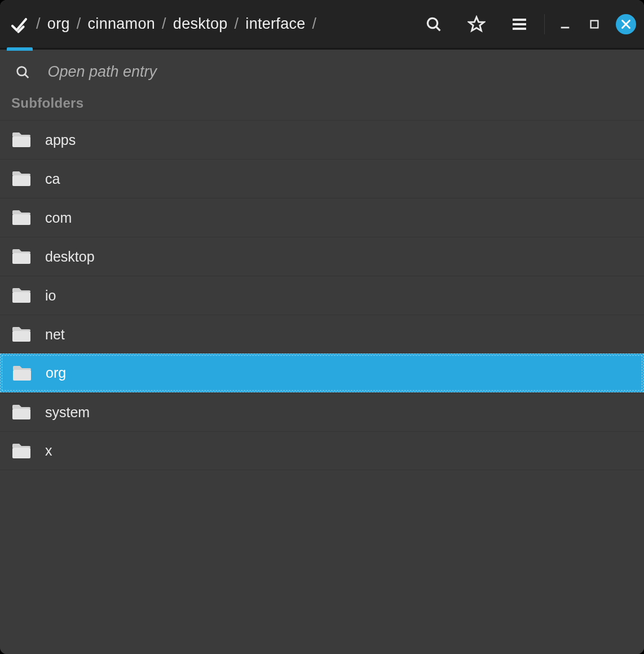 Image resolution: width=644 pixels, height=654 pixels. I want to click on list-item: ca, so click(322, 178).